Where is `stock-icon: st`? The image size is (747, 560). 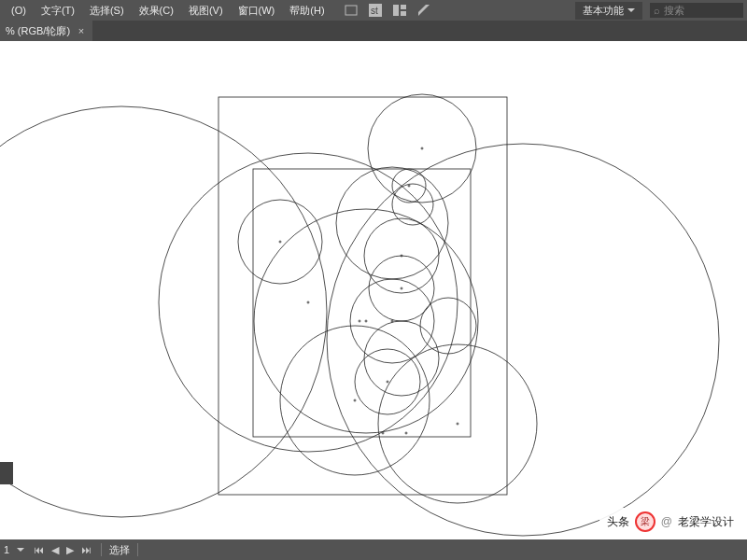
stock-icon: st is located at coordinates (375, 10).